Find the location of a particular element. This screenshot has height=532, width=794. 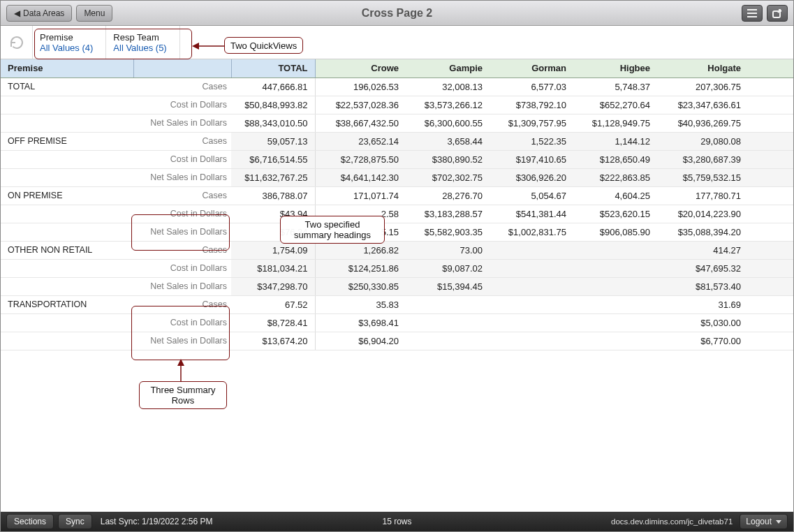

table-row: Net Sales in Dollars$76,345.15$5,582,903… is located at coordinates (397, 232).